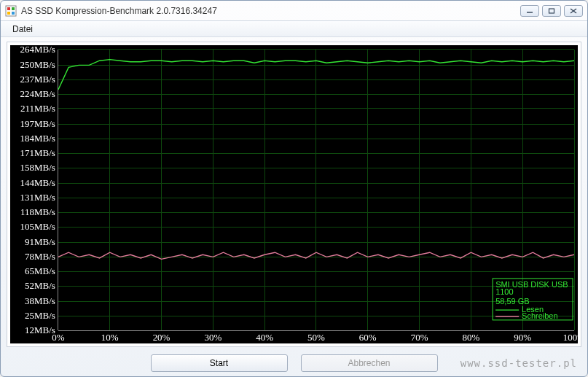  Describe the element at coordinates (38, 183) in the screenshot. I see `svg-text: 144MB/s` at that location.